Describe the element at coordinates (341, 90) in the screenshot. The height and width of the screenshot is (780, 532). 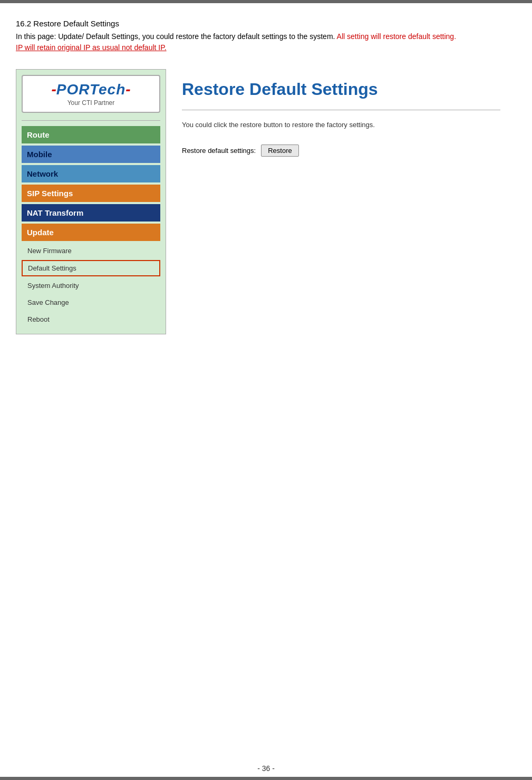
I see `page-title: Restore Default Settings` at that location.